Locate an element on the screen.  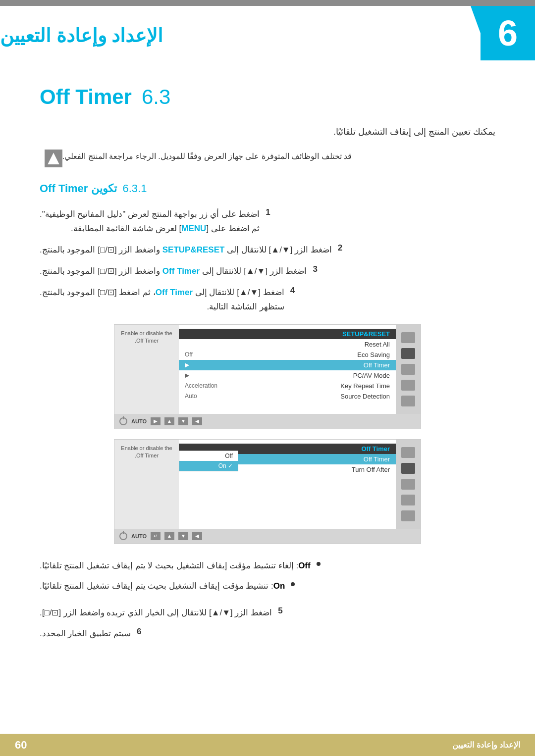
step-6-number: 6 is located at coordinates (142, 632).